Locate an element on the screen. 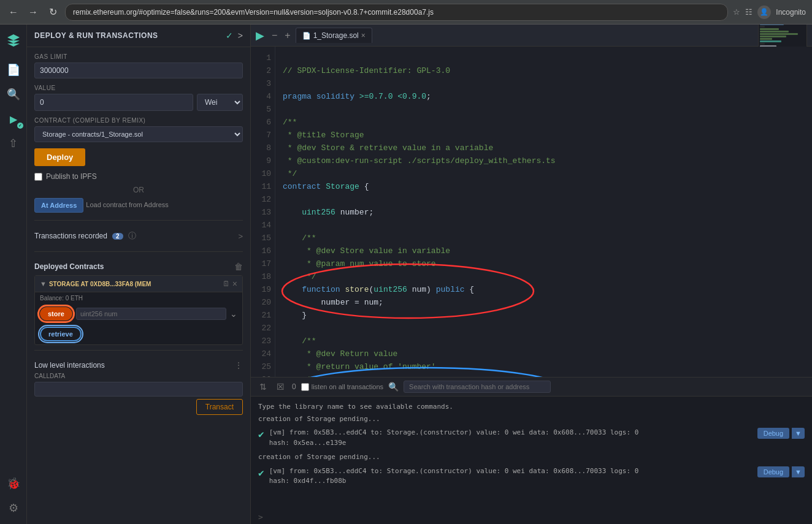 This screenshot has width=812, height=524. console-clear-icon: ☒ is located at coordinates (281, 387).